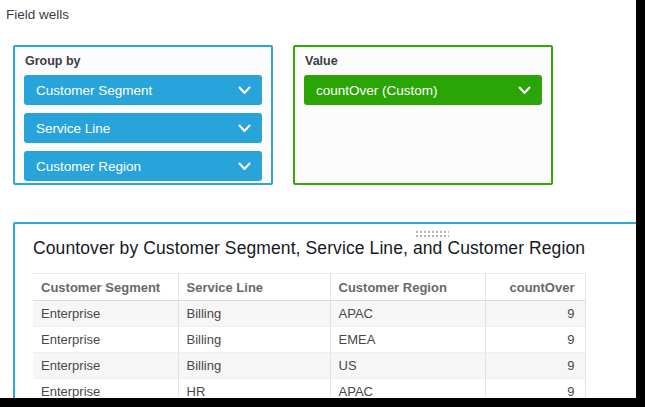 This screenshot has height=407, width=645. I want to click on field-pill-countover: countOver (Custom), so click(423, 90).